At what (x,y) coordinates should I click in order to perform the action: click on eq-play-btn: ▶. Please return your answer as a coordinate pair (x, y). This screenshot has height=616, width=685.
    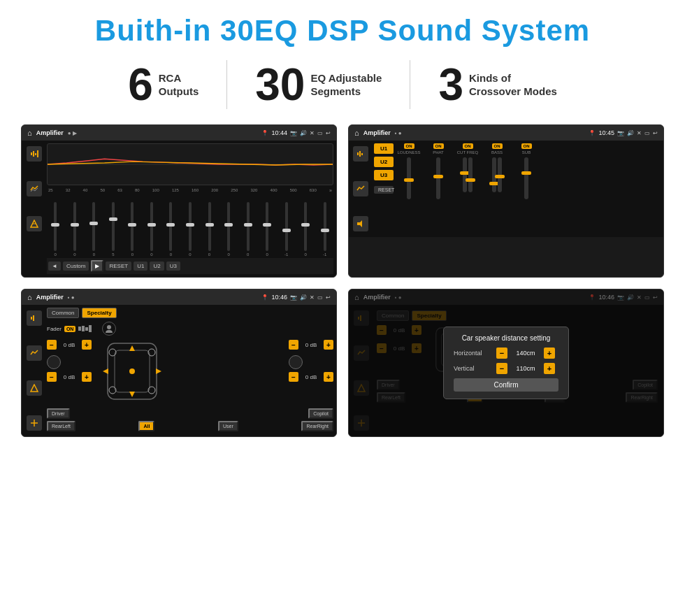
    Looking at the image, I should click on (97, 266).